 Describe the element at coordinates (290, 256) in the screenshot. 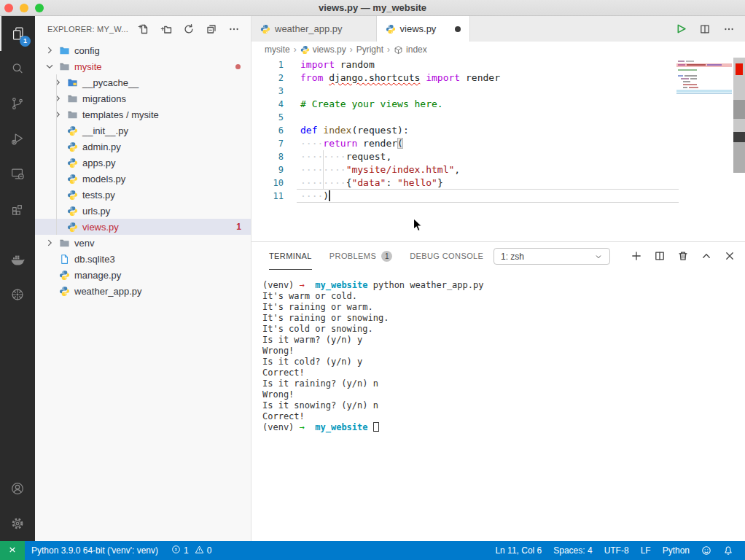

I see `panel-tab-terminal: TERMINAL` at that location.